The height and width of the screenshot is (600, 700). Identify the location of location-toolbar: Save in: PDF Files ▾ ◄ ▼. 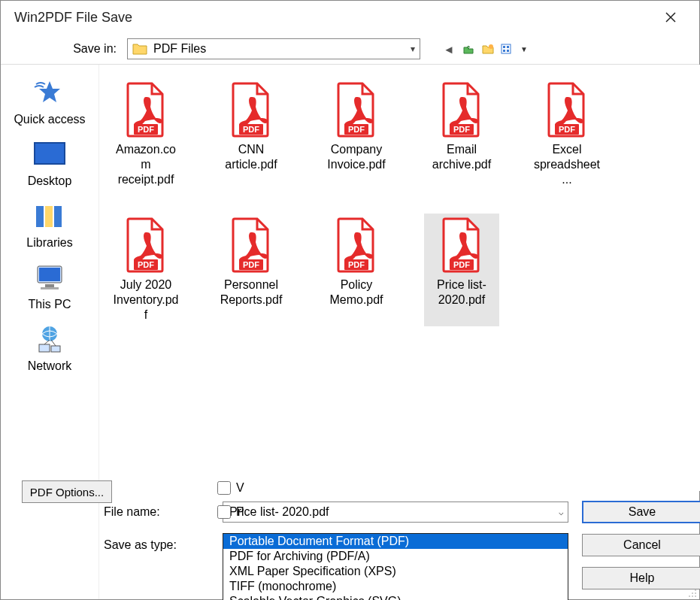
(350, 49).